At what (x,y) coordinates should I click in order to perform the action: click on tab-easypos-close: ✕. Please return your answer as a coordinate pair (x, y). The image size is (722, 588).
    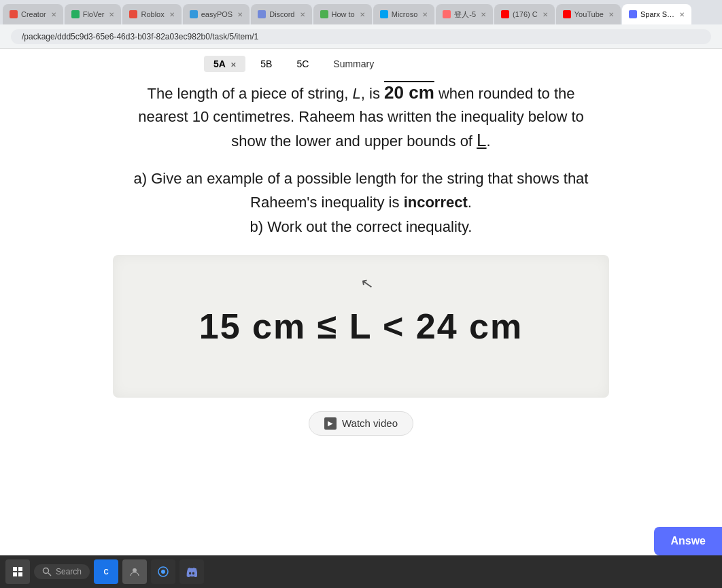
    Looking at the image, I should click on (240, 15).